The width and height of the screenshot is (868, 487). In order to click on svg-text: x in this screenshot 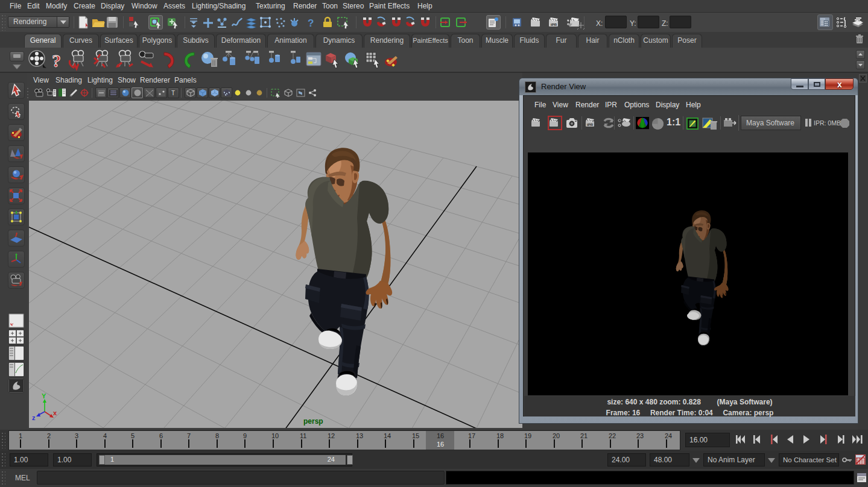, I will do `click(55, 413)`.